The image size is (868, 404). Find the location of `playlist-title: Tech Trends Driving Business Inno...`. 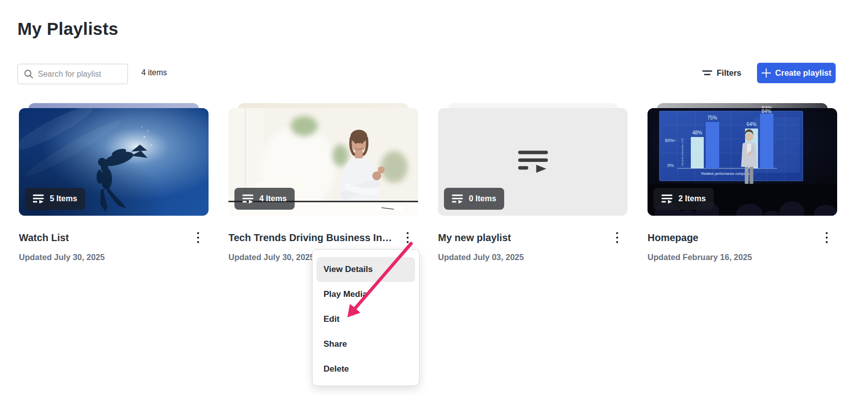

playlist-title: Tech Trends Driving Business Inno... is located at coordinates (311, 238).